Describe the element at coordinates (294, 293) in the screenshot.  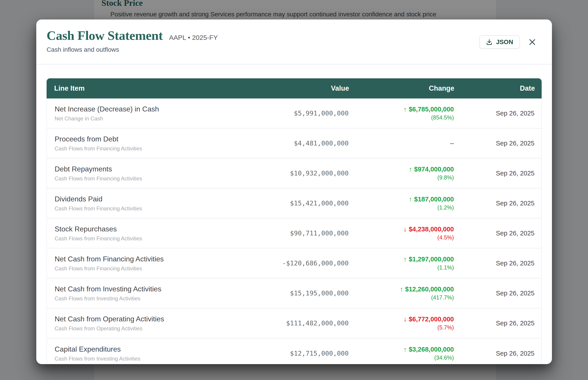
I see `table-row: Net Cash from Investing Activities Cash …` at that location.